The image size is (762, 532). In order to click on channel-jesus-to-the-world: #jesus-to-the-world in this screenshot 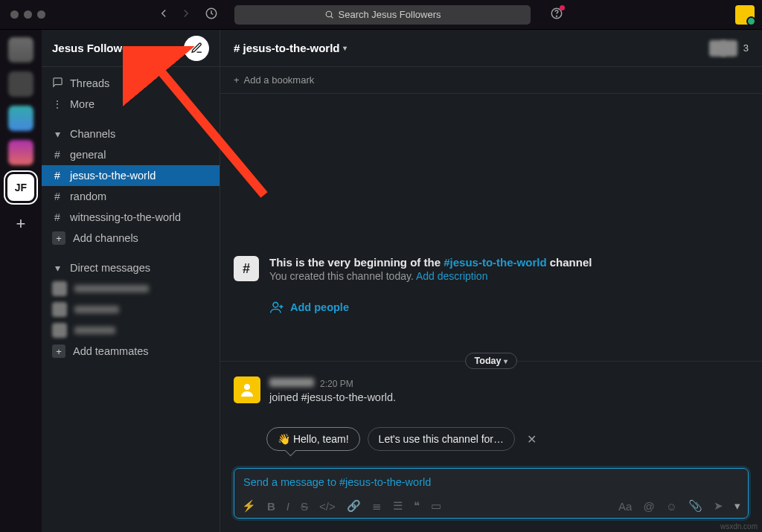, I will do `click(131, 176)`.